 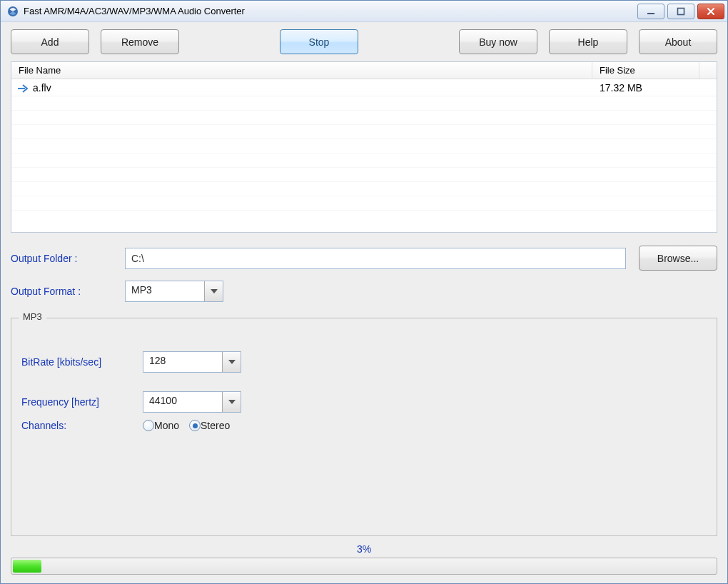 I want to click on add-button: Add, so click(x=50, y=41).